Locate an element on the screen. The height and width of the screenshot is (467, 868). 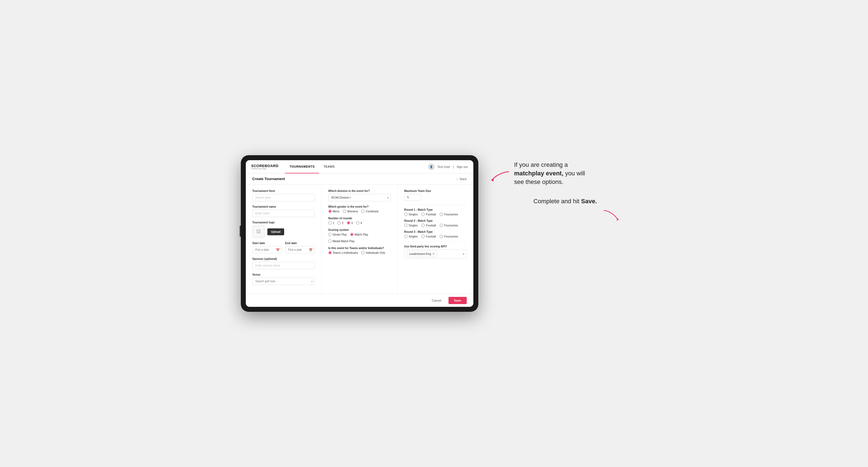
venue-search-wrapper is located at coordinates (284, 281).